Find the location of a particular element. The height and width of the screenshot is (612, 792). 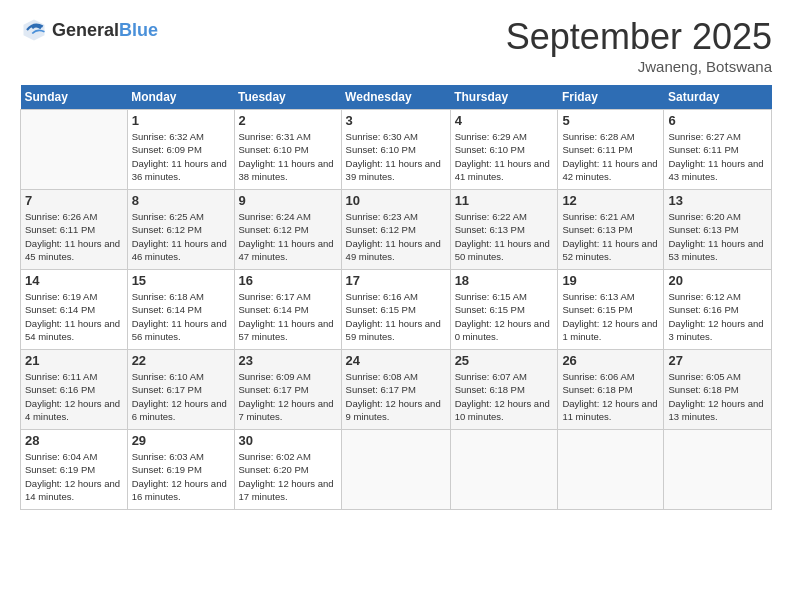

day-info: Sunrise: 6:31 AMSunset: 6:10 PMDaylight:… is located at coordinates (288, 156).